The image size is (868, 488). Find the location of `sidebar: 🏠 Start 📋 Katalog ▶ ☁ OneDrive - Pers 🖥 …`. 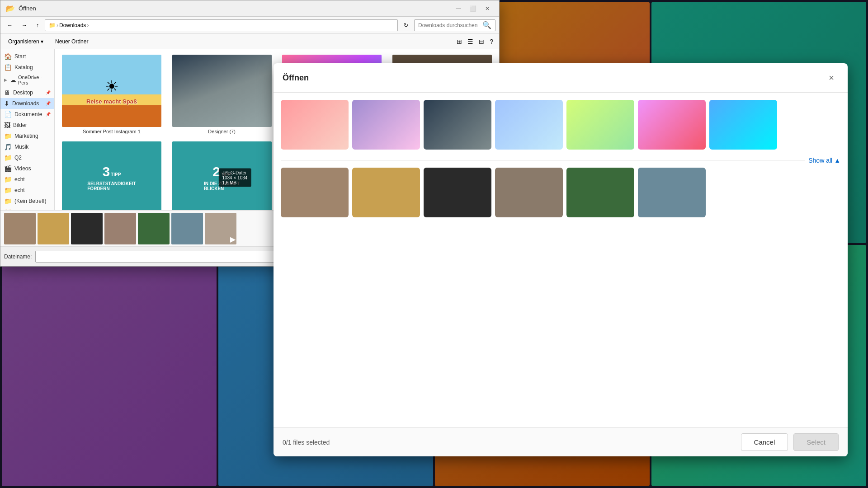

sidebar: 🏠 Start 📋 Katalog ▶ ☁ OneDrive - Pers 🖥 … is located at coordinates (28, 130).